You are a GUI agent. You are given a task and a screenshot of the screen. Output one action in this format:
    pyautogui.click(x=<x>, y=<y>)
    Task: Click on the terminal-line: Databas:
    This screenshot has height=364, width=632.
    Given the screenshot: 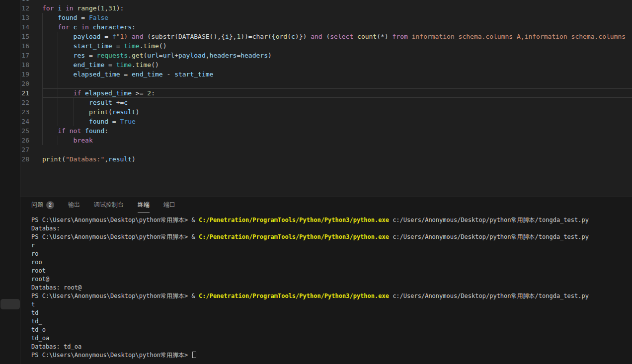 What is the action you would take?
    pyautogui.click(x=332, y=228)
    